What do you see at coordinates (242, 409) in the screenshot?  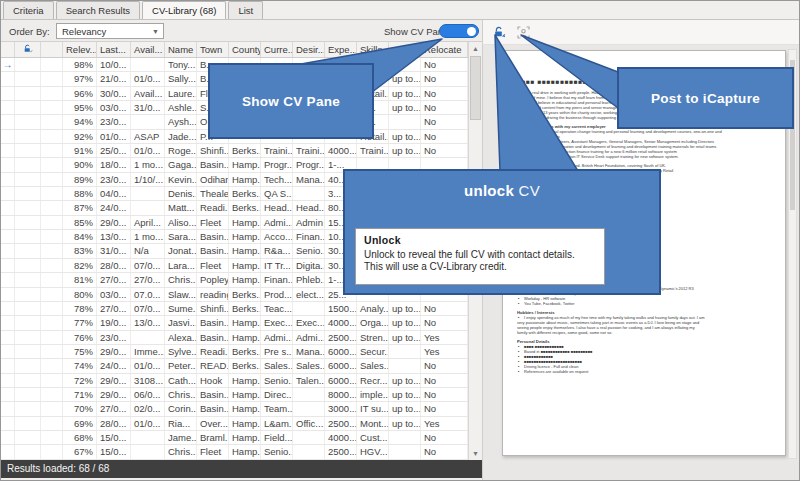 I see `table-row: 70%27/0...02/0...Corin...Basin...Hamp...…` at bounding box center [242, 409].